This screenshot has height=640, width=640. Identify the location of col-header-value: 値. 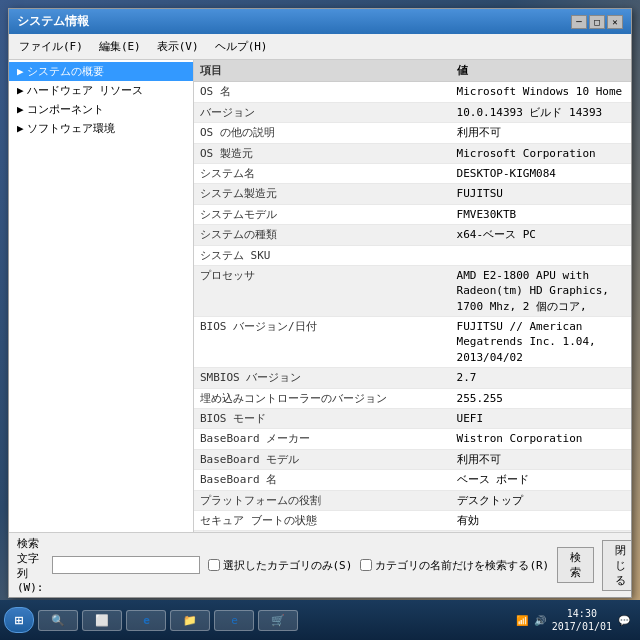
(541, 71).